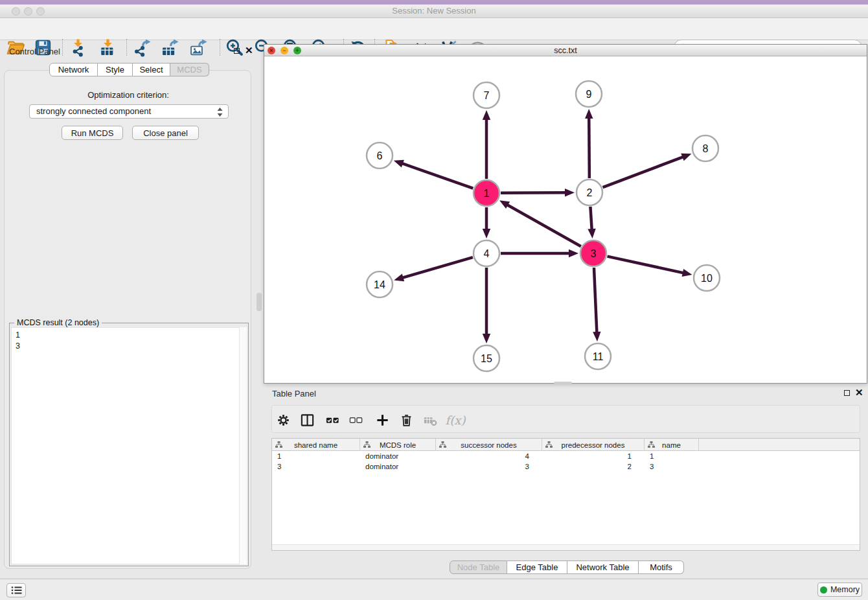  What do you see at coordinates (115, 70) in the screenshot?
I see `tab-style: Style` at bounding box center [115, 70].